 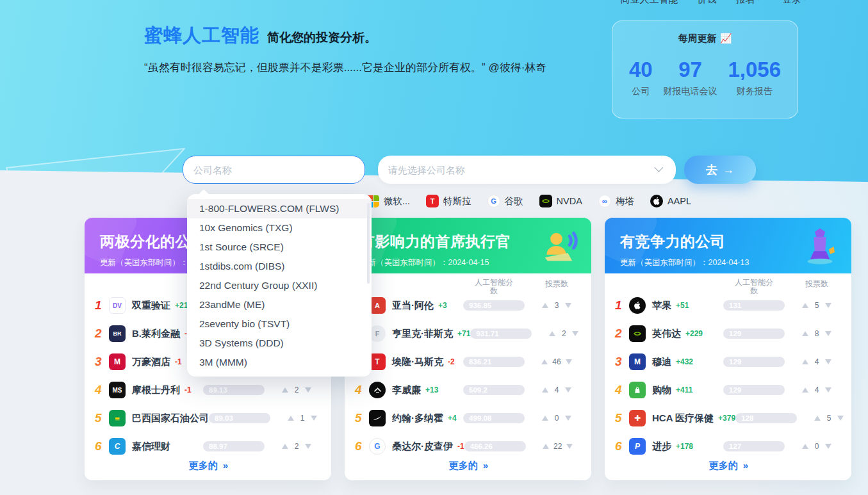 I want to click on ranking-row: 5约翰·多纳霍+4499.080, so click(x=468, y=418).